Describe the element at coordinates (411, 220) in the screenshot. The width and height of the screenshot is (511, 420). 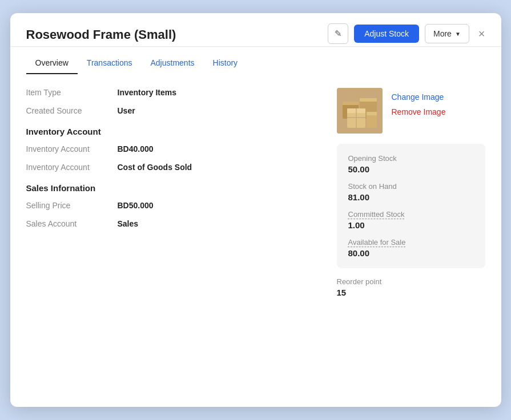
I see `committed-stock-item: Committed Stock 1.00` at that location.